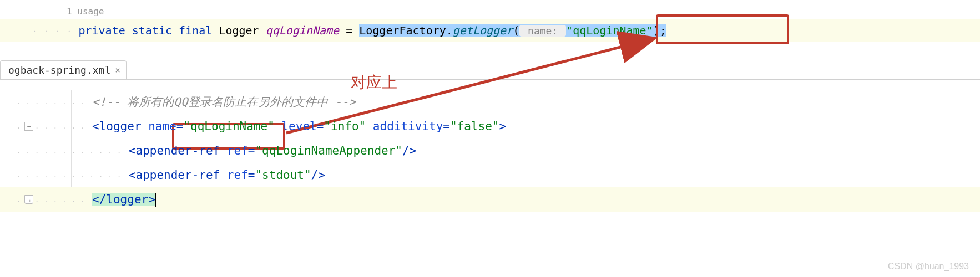 The height and width of the screenshot is (277, 980). Describe the element at coordinates (408, 126) in the screenshot. I see `attr-additivity: additivity` at that location.